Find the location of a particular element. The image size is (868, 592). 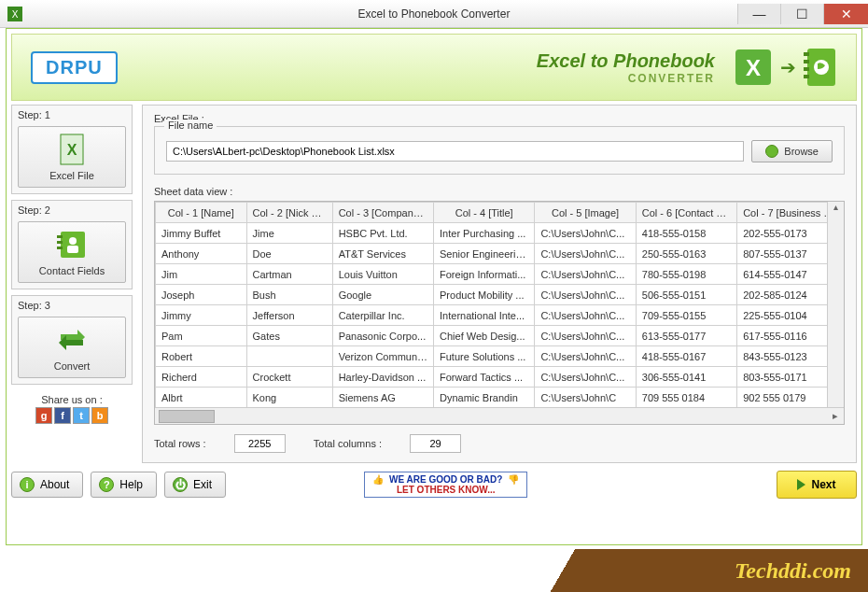

phonebook-icon is located at coordinates (820, 67).